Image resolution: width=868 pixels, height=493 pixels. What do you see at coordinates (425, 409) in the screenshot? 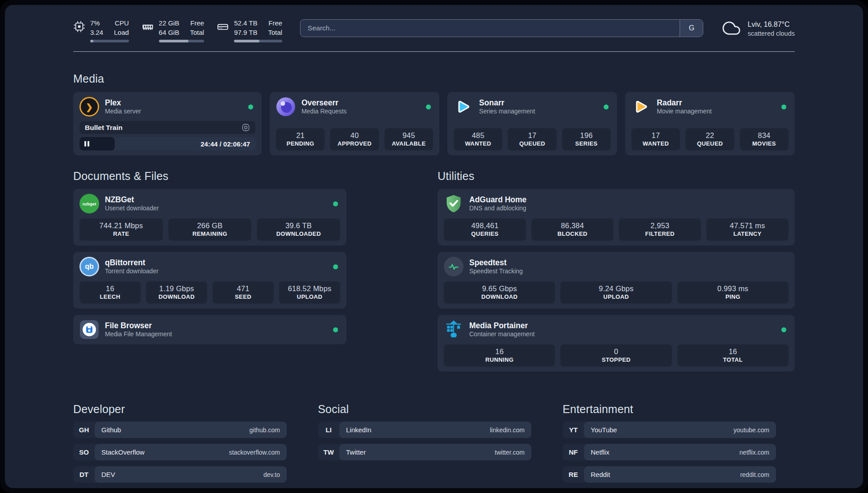
I see `section-title-social: Social` at bounding box center [425, 409].